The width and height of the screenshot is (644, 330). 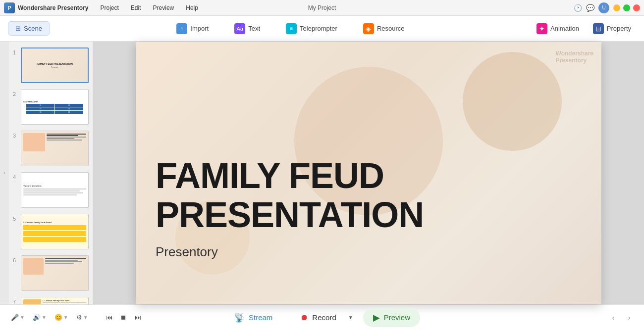 I want to click on slide-thumb-2: SCOREBOARD 01 02 03 04 05 06, so click(x=54, y=107).